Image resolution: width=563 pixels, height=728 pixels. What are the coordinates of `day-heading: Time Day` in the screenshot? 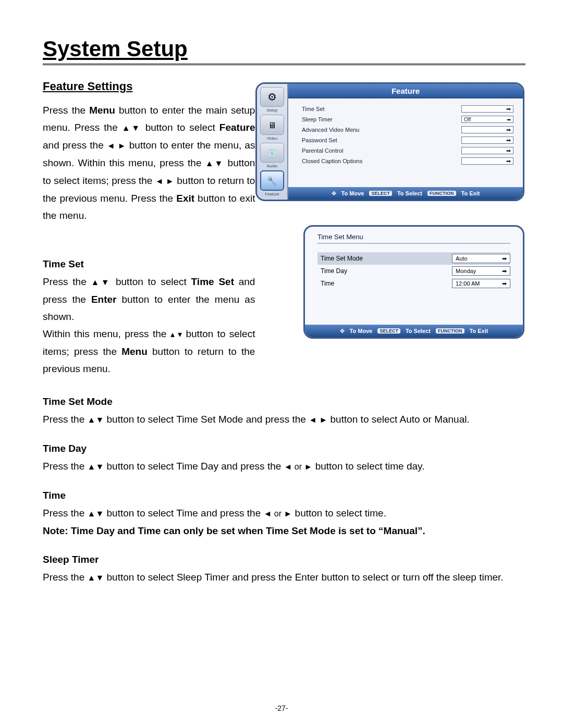 It's located at (284, 449).